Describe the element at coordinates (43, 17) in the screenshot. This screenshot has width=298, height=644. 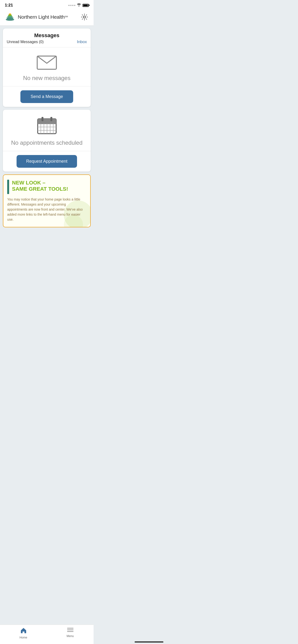
I see `logo-text: Northern Light HealthSM` at that location.